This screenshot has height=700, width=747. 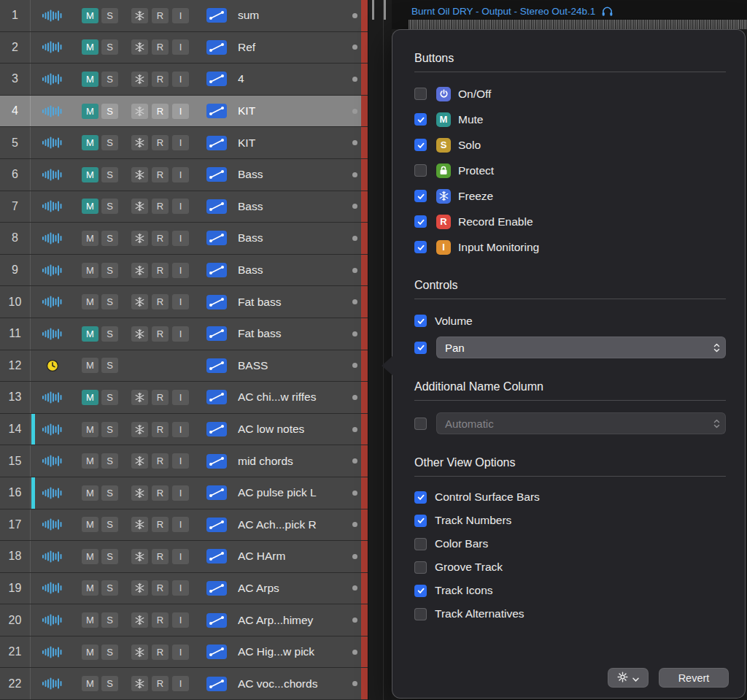 What do you see at coordinates (295, 366) in the screenshot?
I see `track-name: BASS` at bounding box center [295, 366].